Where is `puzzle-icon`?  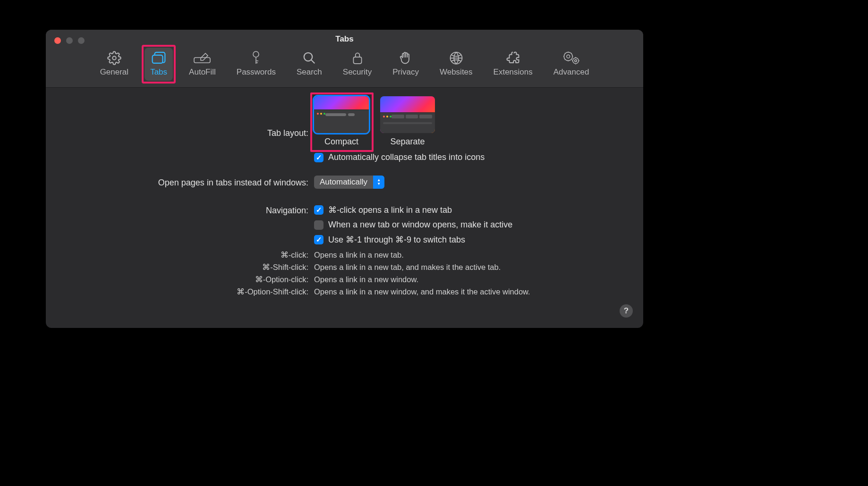 puzzle-icon is located at coordinates (513, 58).